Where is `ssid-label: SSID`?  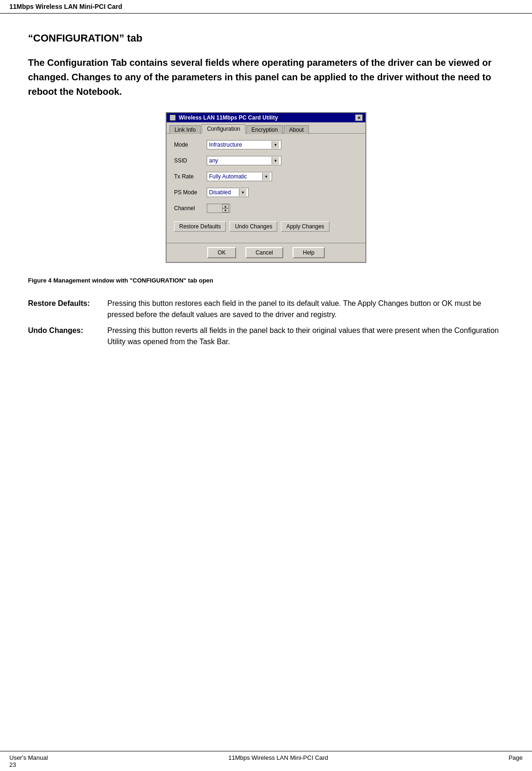
ssid-label: SSID is located at coordinates (190, 161).